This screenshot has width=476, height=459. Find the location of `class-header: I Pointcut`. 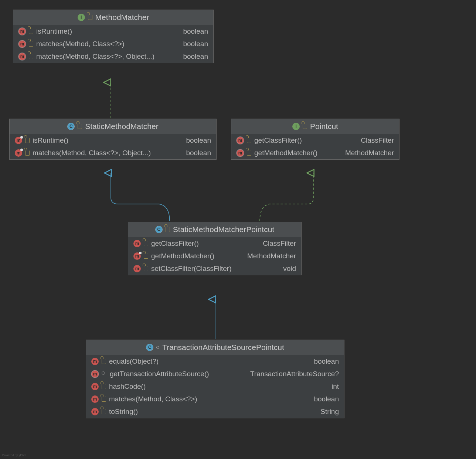

class-header: I Pointcut is located at coordinates (315, 126).